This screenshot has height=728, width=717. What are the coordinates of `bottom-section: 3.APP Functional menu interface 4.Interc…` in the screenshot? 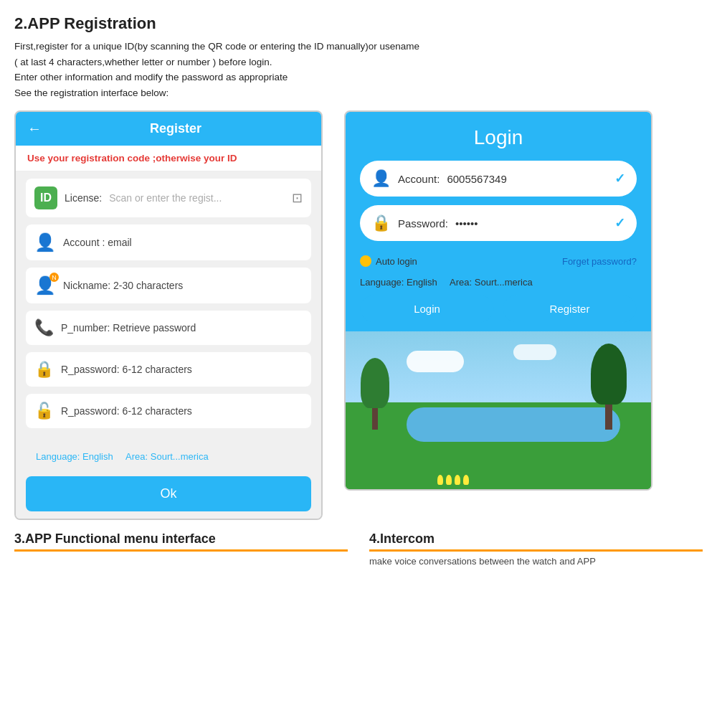 It's located at (358, 552).